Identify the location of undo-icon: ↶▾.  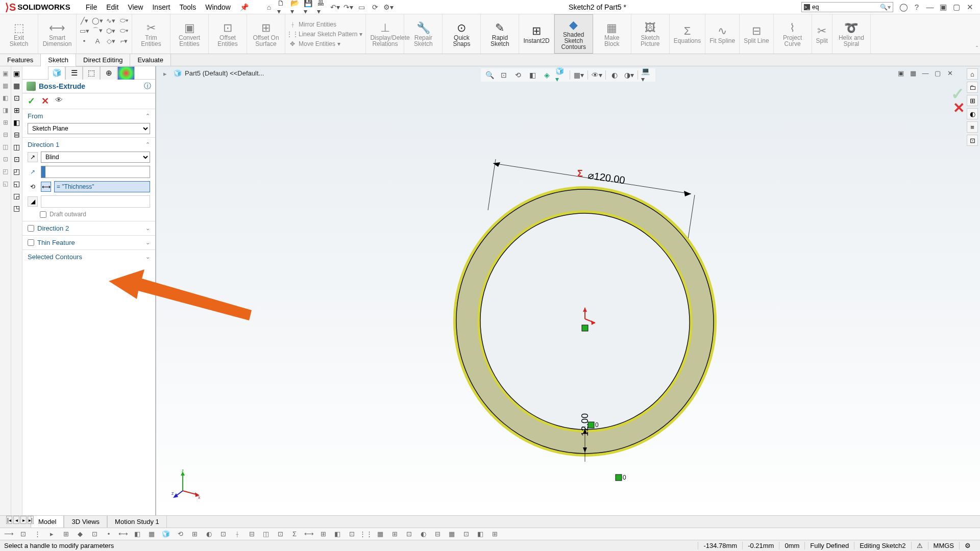
(335, 7).